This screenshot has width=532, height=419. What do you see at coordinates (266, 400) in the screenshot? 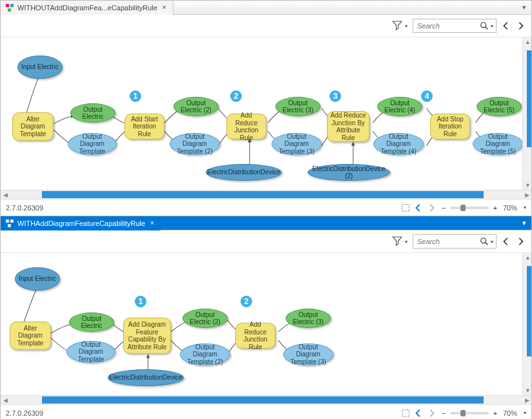
I see `hscrollbar-2: ◀ ▶` at bounding box center [266, 400].